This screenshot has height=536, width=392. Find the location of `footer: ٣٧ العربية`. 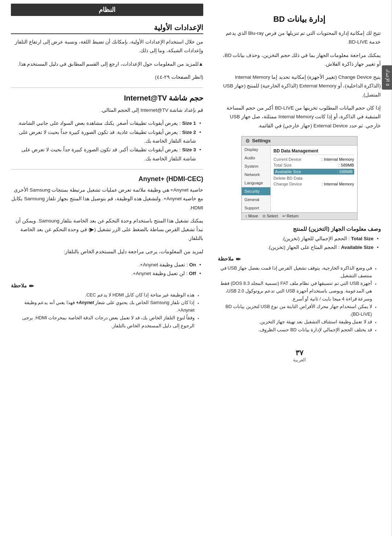

footer: ٣٧ العربية is located at coordinates (299, 356).